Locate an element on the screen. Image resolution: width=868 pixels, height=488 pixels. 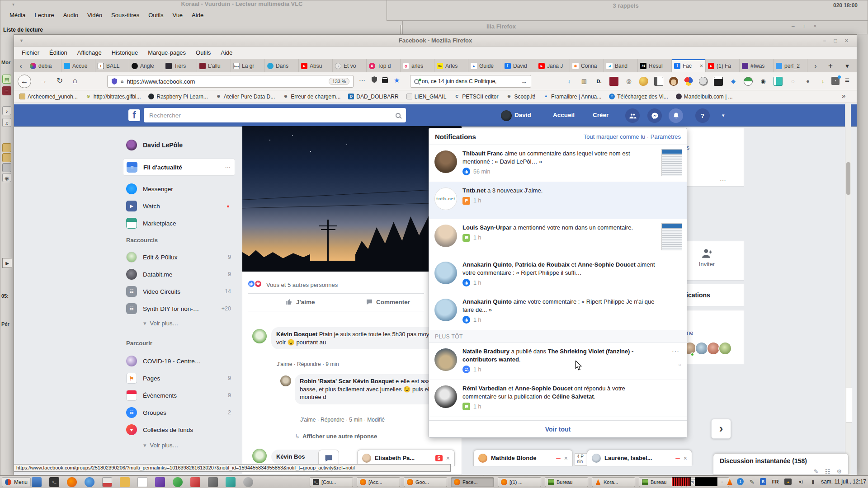
see-more-link: ▾Voir plus… is located at coordinates (161, 324).